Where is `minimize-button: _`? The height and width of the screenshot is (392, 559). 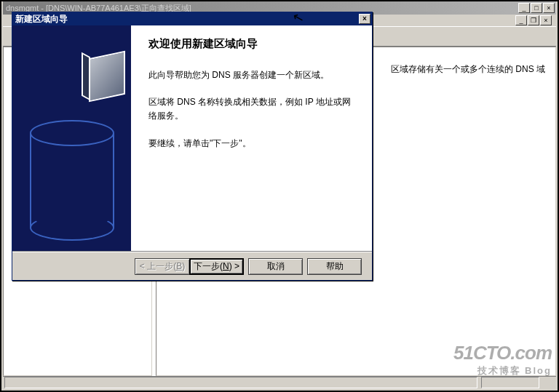
minimize-button: _ is located at coordinates (524, 8).